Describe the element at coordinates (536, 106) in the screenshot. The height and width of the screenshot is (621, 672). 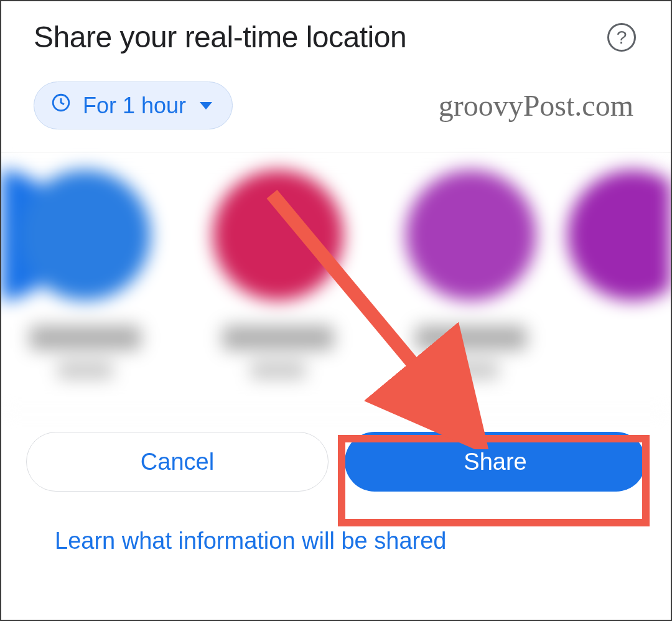
I see `watermark-text: groovyPost.com` at that location.